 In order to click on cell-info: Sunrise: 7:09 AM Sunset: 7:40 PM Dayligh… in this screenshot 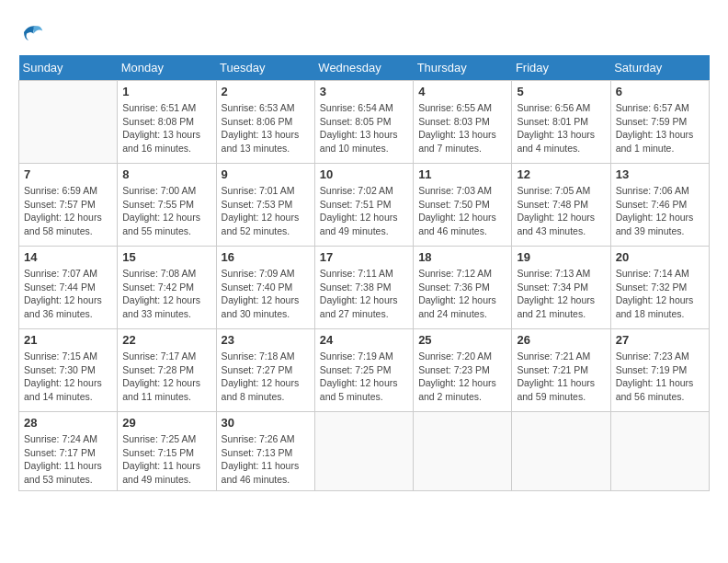, I will do `click(266, 294)`.